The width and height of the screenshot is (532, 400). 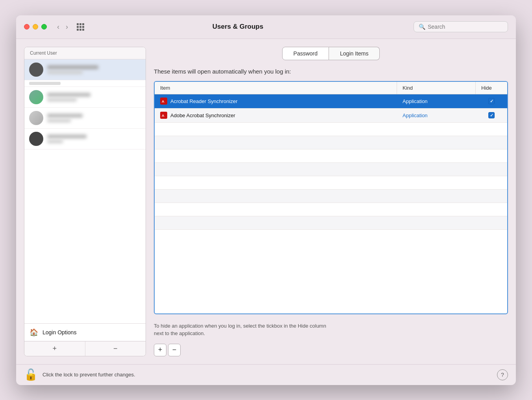 I want to click on minimize-button, so click(x=35, y=27).